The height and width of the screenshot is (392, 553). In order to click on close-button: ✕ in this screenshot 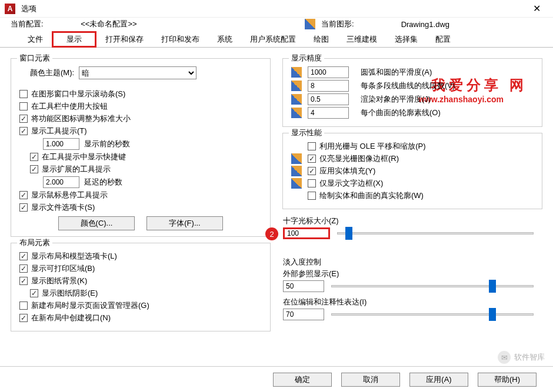, I will do `click(537, 9)`.